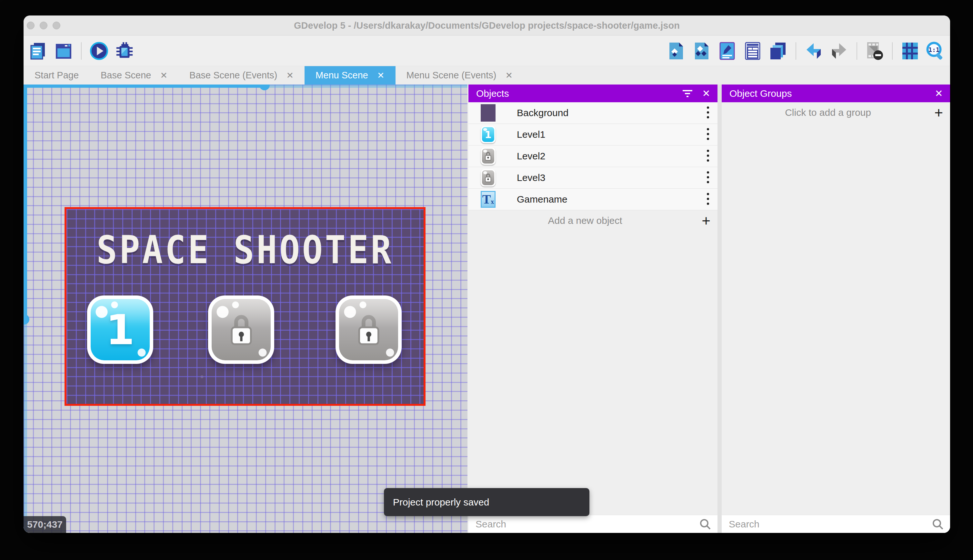 Image resolution: width=973 pixels, height=560 pixels. I want to click on cursor-coordinates: 570;437, so click(45, 525).